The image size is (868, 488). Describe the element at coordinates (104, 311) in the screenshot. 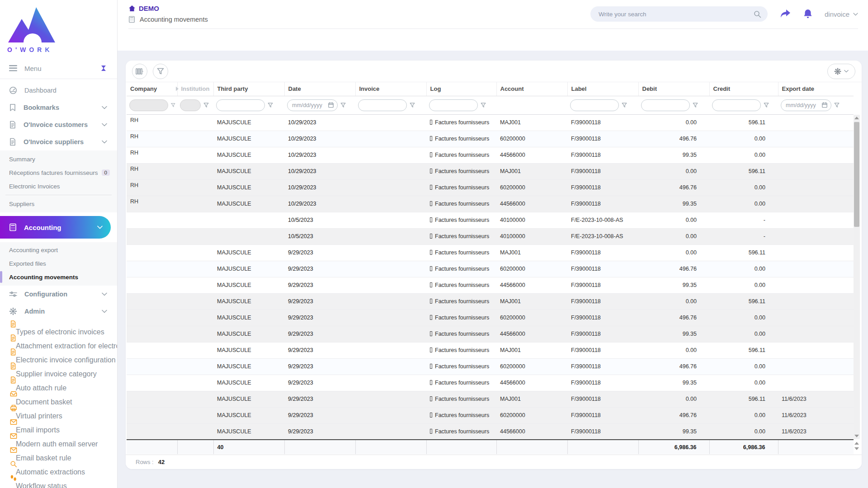

I see `chevron-down-icon` at that location.